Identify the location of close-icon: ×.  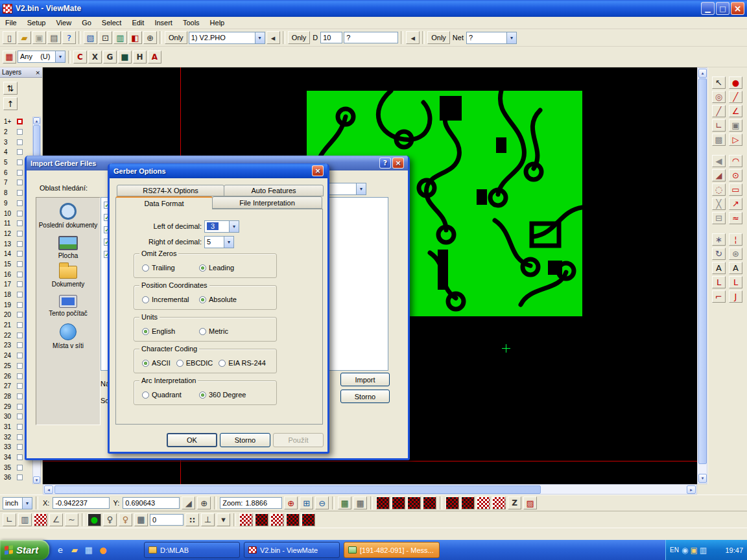
(38, 73).